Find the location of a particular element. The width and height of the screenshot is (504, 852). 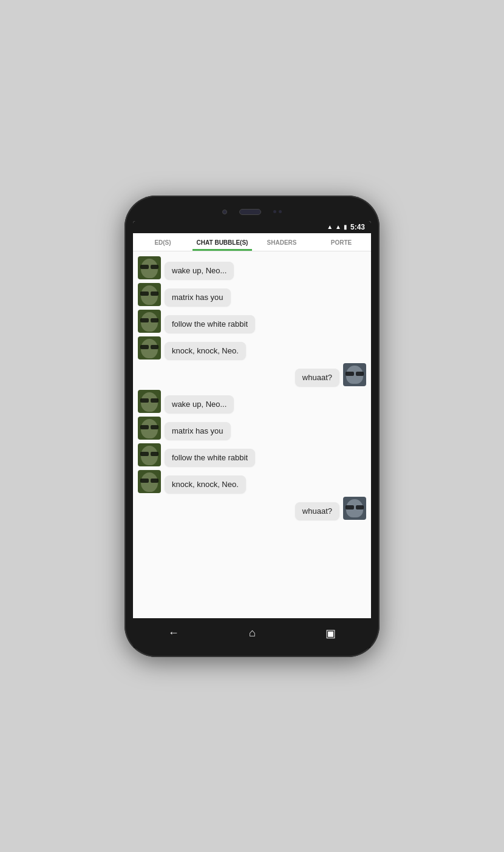

time-display: 5:43 is located at coordinates (358, 227).